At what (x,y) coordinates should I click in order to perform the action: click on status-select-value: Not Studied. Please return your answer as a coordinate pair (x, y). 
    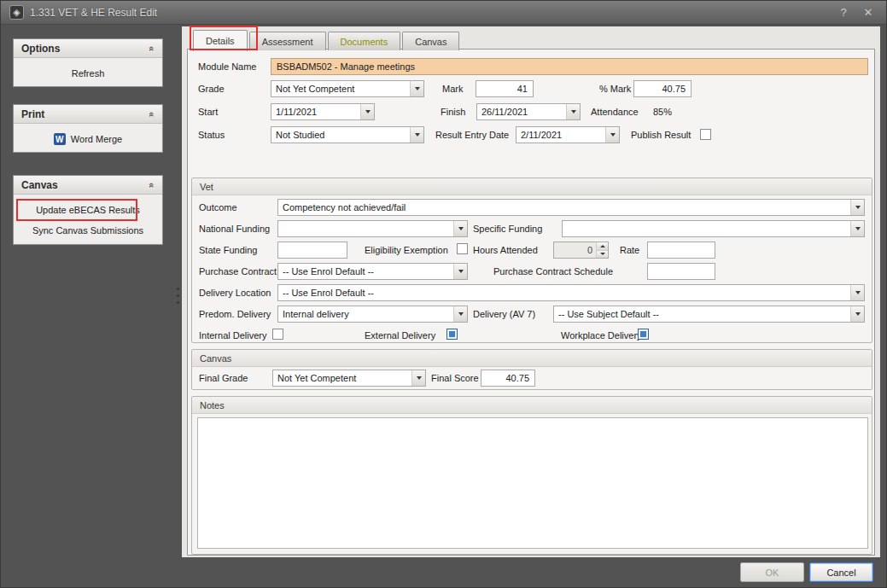
    Looking at the image, I should click on (341, 135).